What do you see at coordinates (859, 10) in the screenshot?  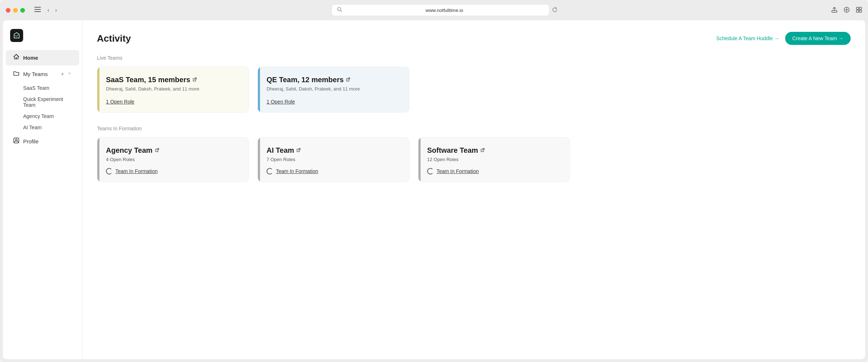 I see `windows-button` at bounding box center [859, 10].